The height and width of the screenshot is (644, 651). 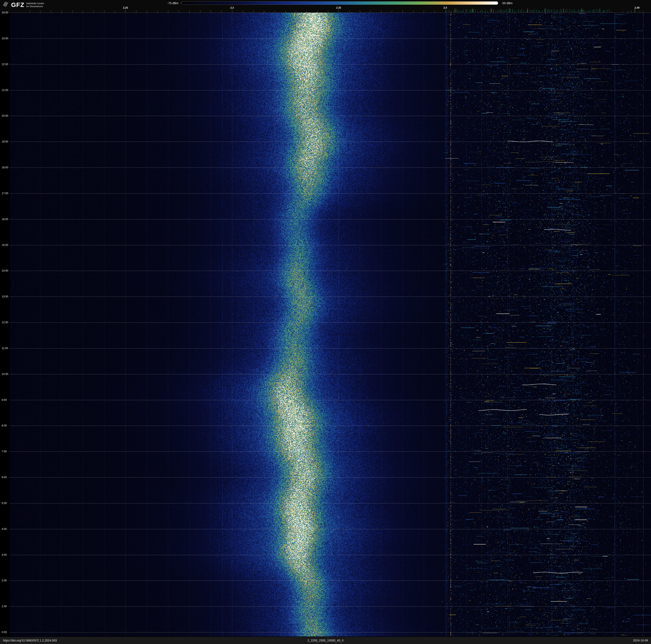 I want to click on time-axis-label: 4:00, so click(x=4, y=529).